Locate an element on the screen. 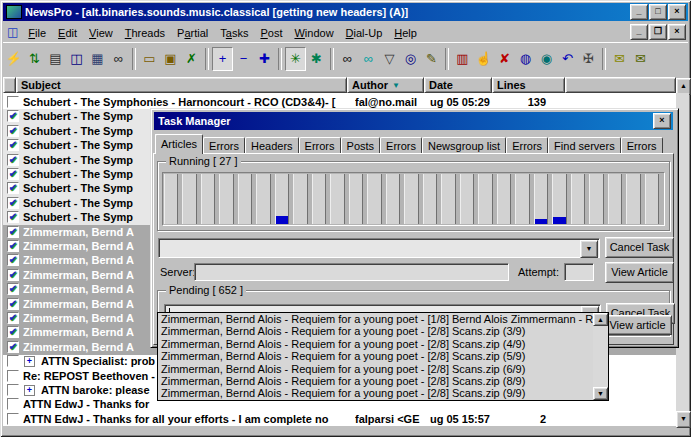 The image size is (691, 437). mail-send-icon: ✉ is located at coordinates (640, 59).